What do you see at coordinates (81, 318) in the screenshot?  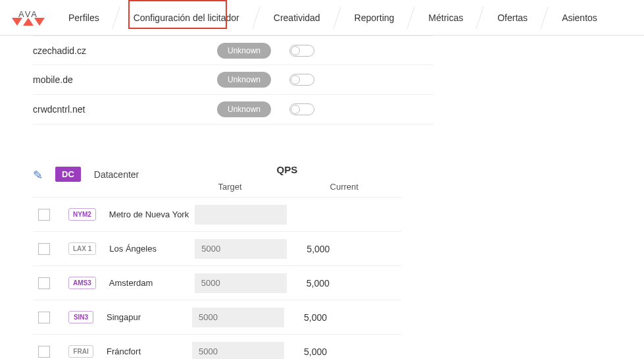 I see `dc-code-badge: SIN3` at bounding box center [81, 318].